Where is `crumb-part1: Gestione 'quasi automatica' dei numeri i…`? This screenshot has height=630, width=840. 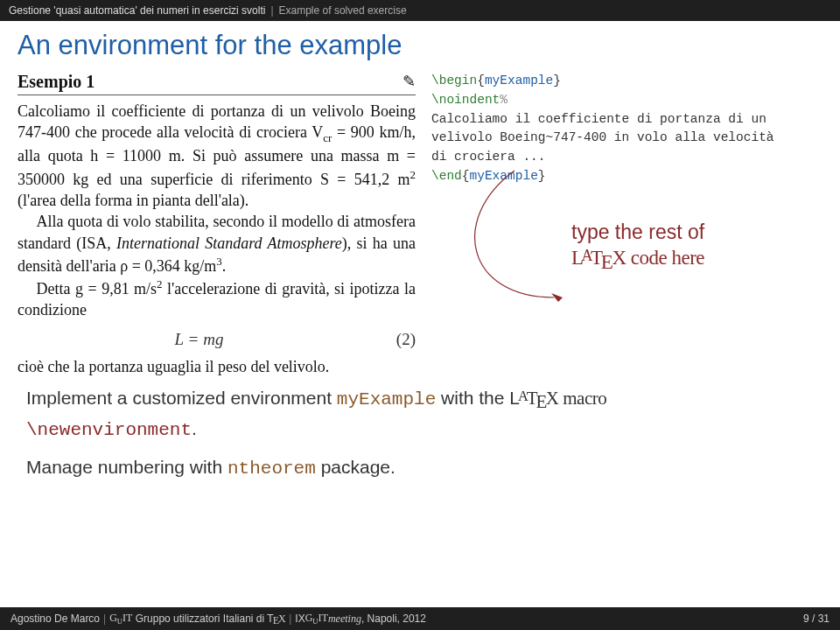 crumb-part1: Gestione 'quasi automatica' dei numeri i… is located at coordinates (136, 10).